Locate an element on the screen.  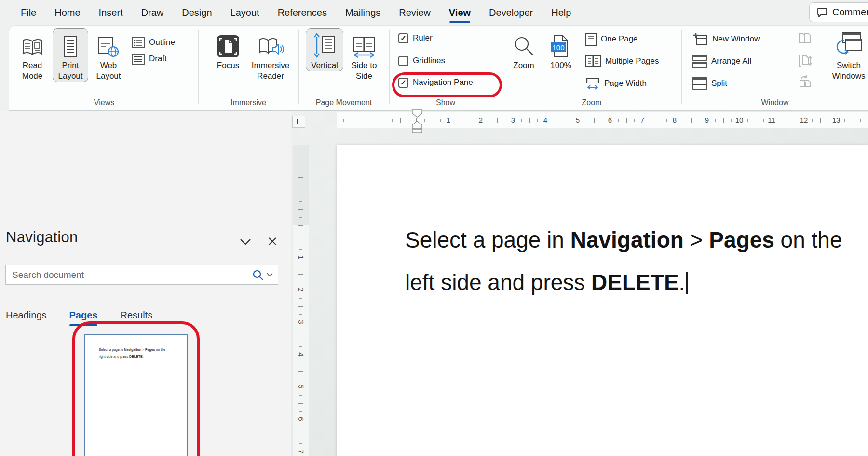
zoom-100-icon: 100 is located at coordinates (561, 44).